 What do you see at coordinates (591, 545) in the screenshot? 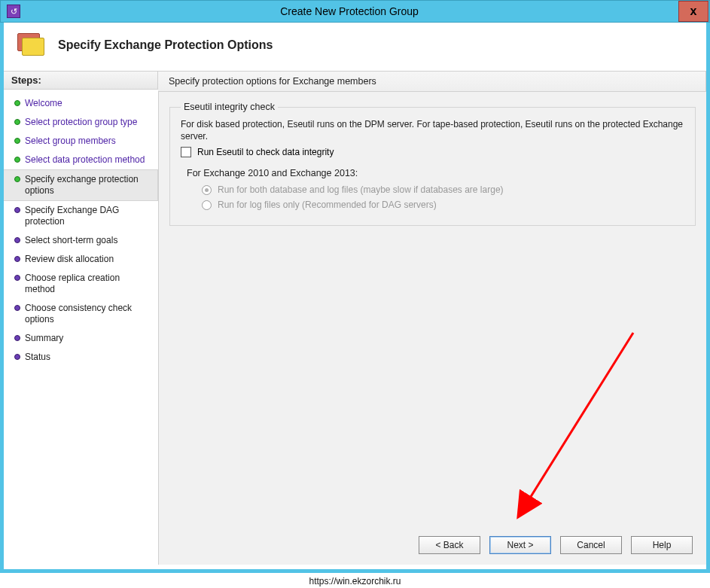
I see `cancel-button: Cancel` at bounding box center [591, 545].